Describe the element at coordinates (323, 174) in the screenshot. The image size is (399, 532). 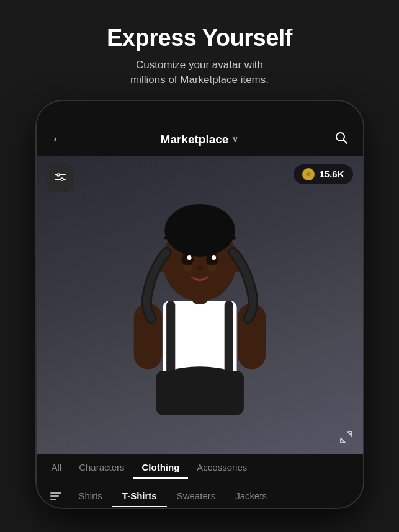
I see `robux-badge: 15.6K` at that location.